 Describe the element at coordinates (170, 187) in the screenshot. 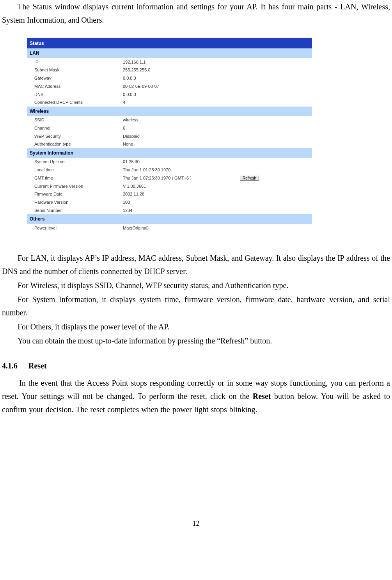

I see `table-row: Current Firmware VersionV 1.00.3661` at that location.